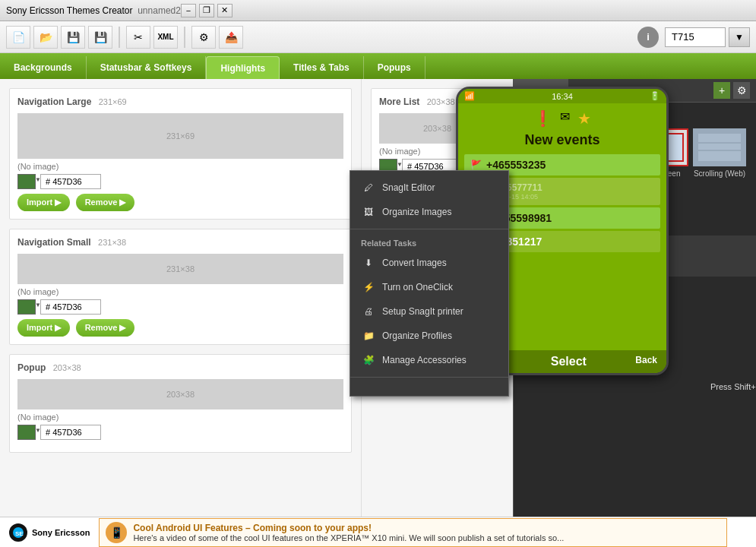  Describe the element at coordinates (722, 90) in the screenshot. I see `profiles-add-button: +` at that location.